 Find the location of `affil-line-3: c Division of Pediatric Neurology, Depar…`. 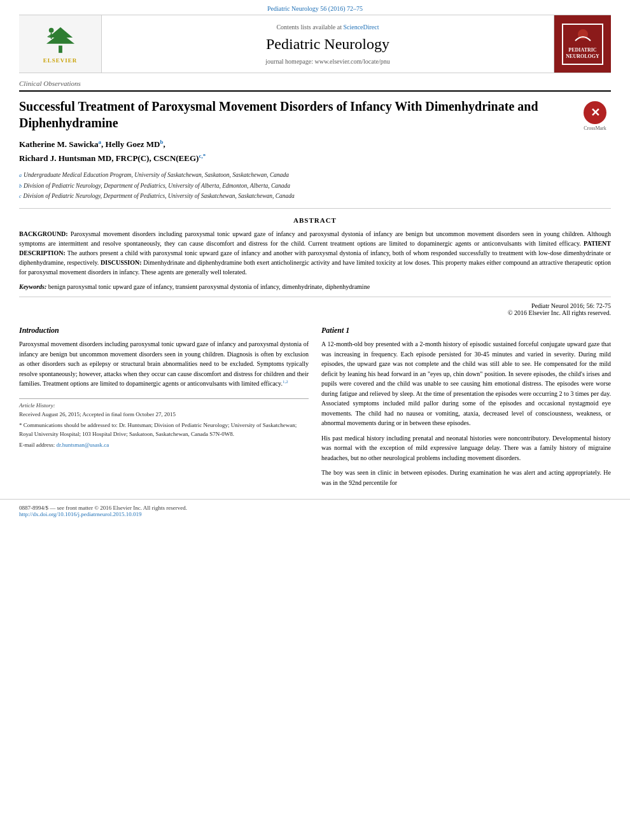

affil-line-3: c Division of Pediatric Neurology, Depar… is located at coordinates (315, 196).